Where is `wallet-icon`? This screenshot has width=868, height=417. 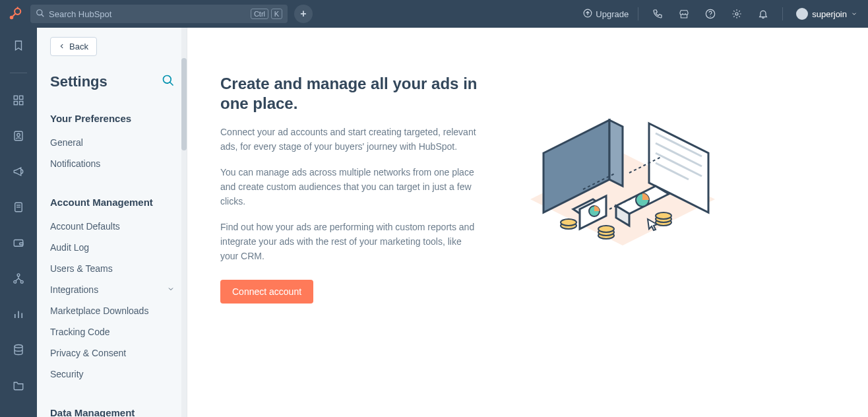 wallet-icon is located at coordinates (18, 243).